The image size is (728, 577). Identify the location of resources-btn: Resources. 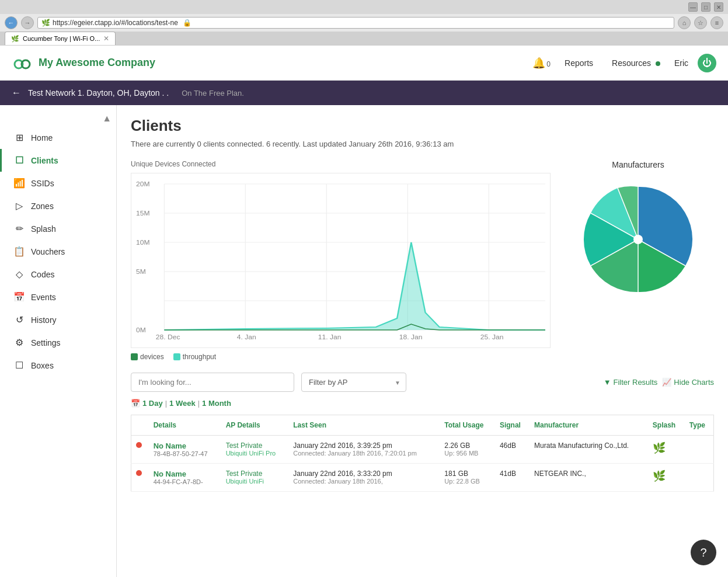
(636, 63).